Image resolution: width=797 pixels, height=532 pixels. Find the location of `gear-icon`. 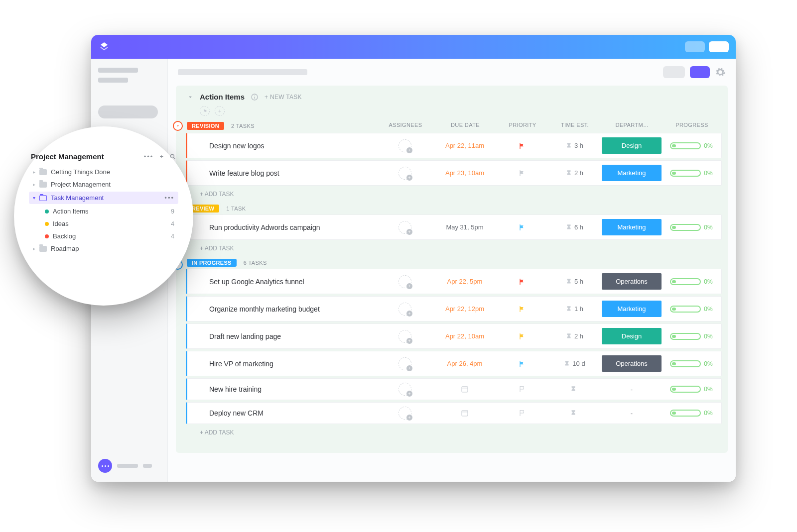

gear-icon is located at coordinates (720, 72).